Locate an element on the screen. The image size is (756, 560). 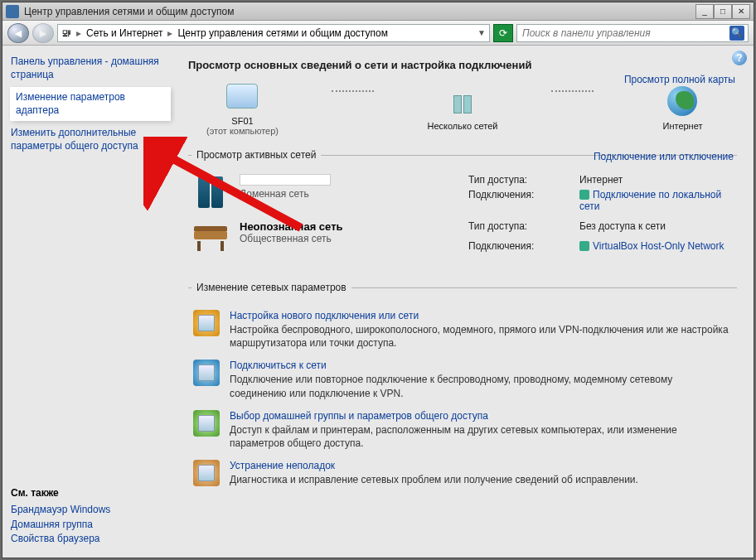
active-networks-title: Просмотр активных сетей is located at coordinates (256, 155).